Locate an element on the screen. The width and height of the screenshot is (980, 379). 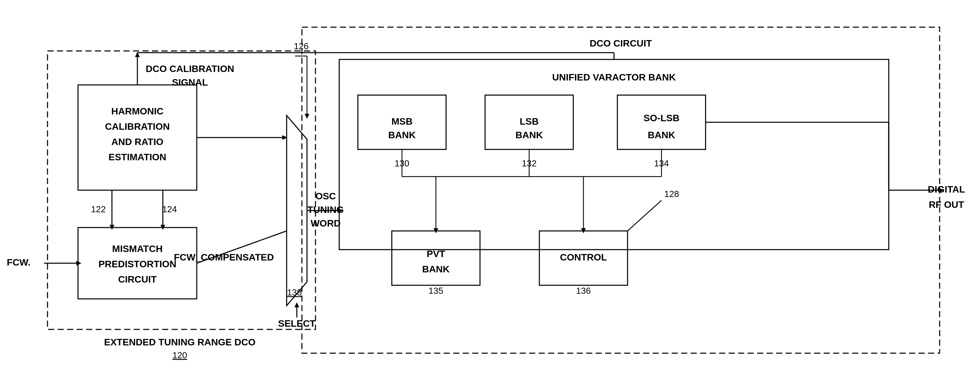
msb-bank-label2: BANK is located at coordinates (402, 135).